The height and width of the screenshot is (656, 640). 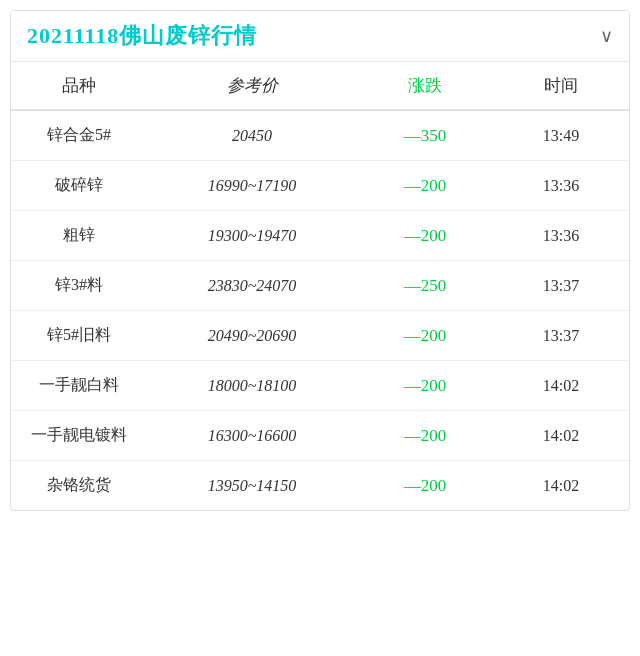 I want to click on cell-price: 20490~20690, so click(x=252, y=336).